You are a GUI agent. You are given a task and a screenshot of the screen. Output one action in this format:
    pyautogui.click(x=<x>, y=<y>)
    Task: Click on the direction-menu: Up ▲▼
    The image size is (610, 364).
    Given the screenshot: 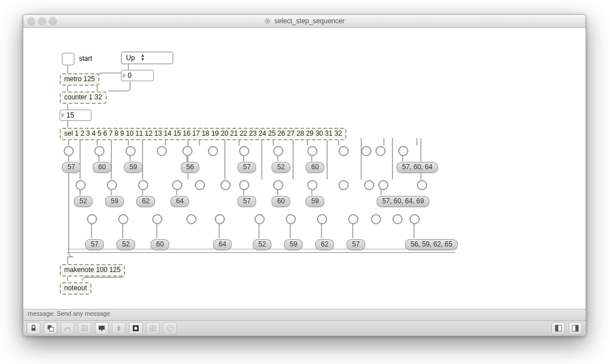 What is the action you would take?
    pyautogui.click(x=147, y=58)
    